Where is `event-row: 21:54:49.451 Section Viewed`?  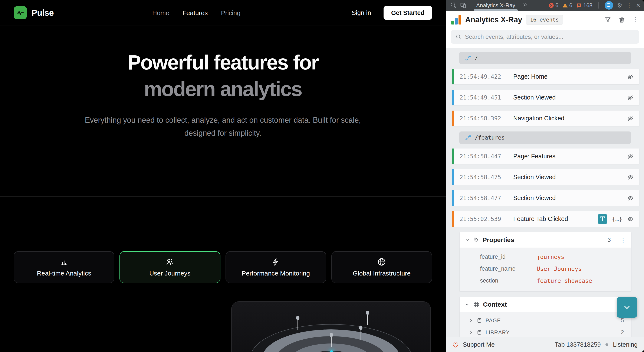 event-row: 21:54:49.451 Section Viewed is located at coordinates (546, 98).